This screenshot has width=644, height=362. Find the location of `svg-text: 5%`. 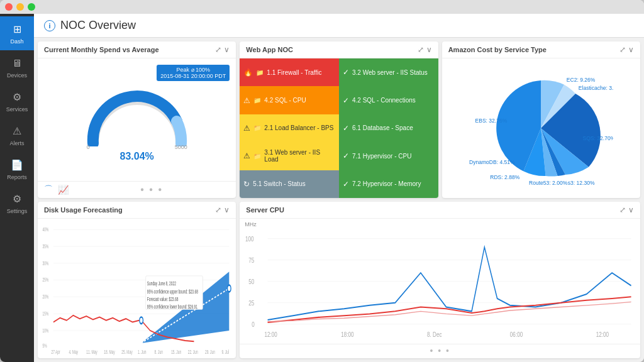

svg-text: 5% is located at coordinates (44, 346).